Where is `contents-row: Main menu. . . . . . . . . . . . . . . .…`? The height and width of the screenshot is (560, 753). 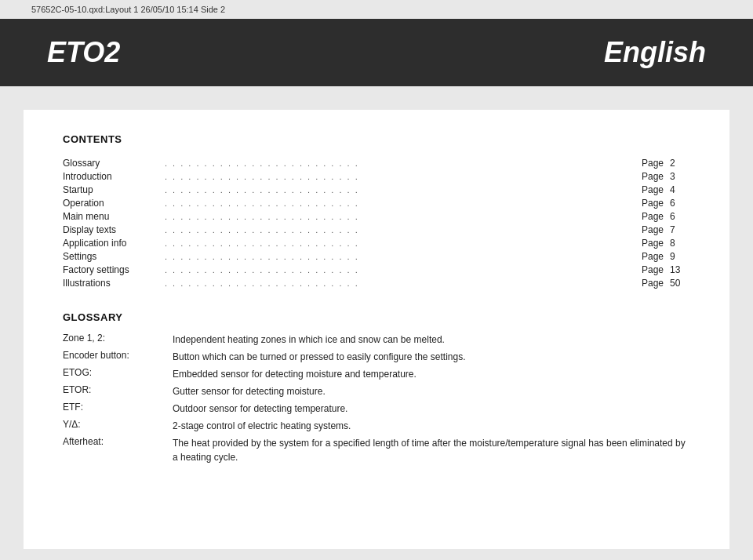
contents-row: Main menu. . . . . . . . . . . . . . . .… is located at coordinates (376, 216).